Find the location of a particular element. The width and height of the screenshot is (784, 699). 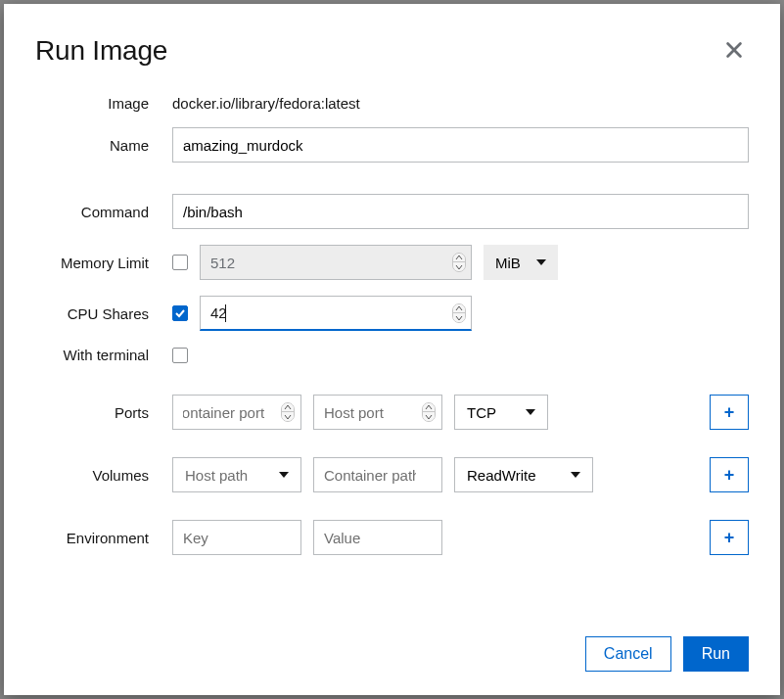

protocol-select: TCP is located at coordinates (501, 412).